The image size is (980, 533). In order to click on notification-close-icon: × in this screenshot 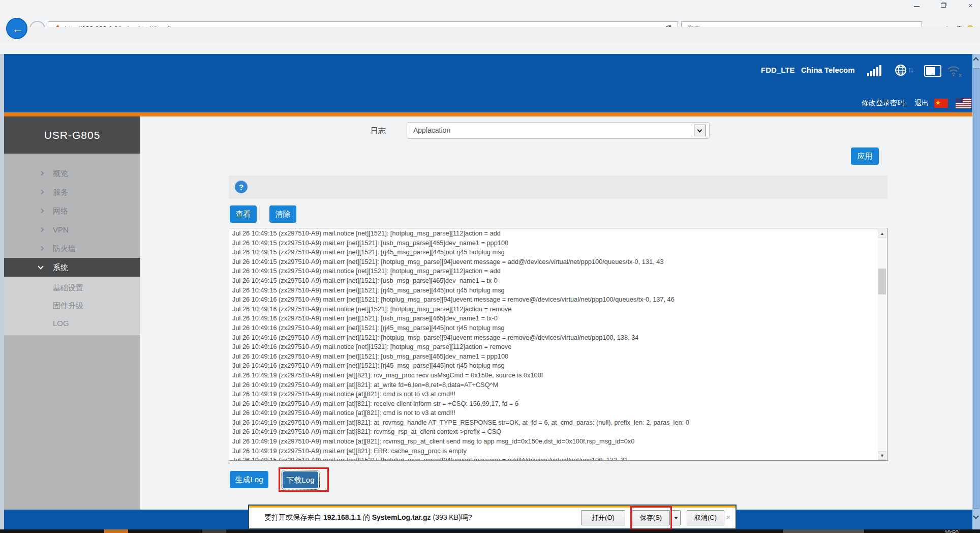, I will do `click(728, 517)`.